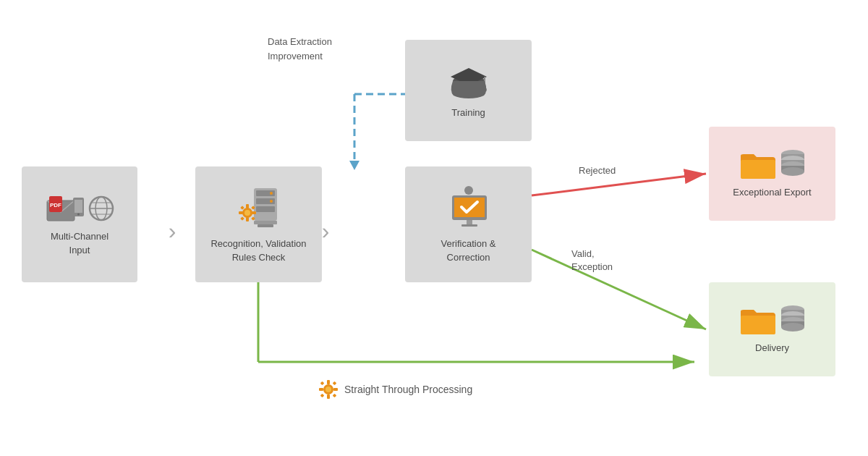 This screenshot has width=868, height=456. I want to click on db-exceptional-icon, so click(793, 164).